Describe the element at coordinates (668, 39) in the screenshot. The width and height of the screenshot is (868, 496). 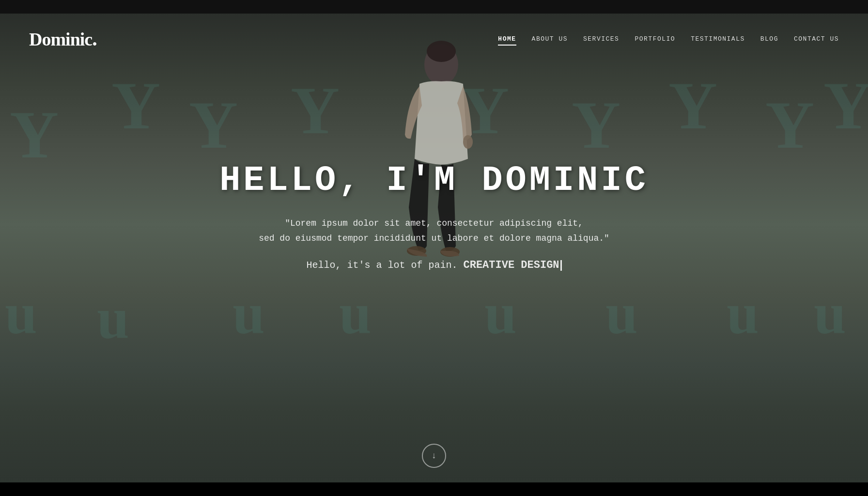
I see `nav-links: HOME ABOUT US SERVICES PORTFOLIO TESTIMO…` at that location.